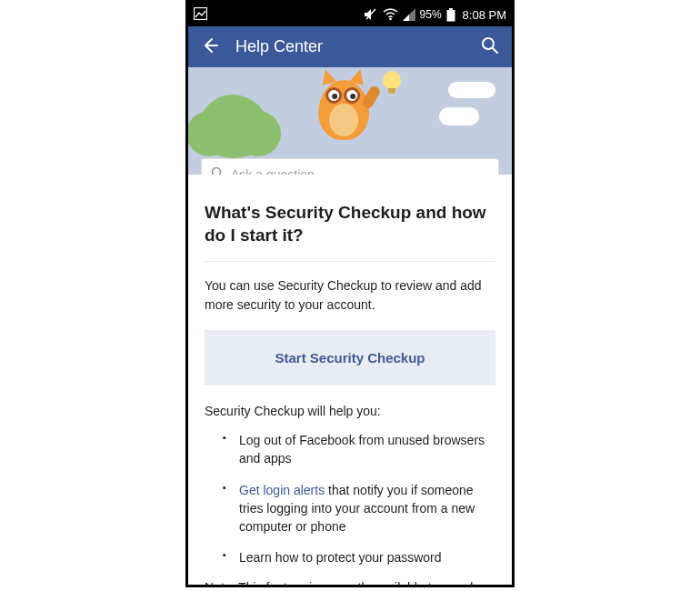  What do you see at coordinates (350, 295) in the screenshot?
I see `article-lead: You can use Security Checkup to review a…` at bounding box center [350, 295].